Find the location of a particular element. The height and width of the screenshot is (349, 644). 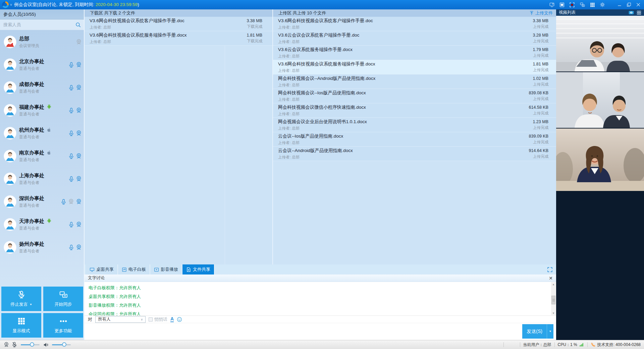

action-button-mic-off: 停止发言▼ is located at coordinates (21, 299).